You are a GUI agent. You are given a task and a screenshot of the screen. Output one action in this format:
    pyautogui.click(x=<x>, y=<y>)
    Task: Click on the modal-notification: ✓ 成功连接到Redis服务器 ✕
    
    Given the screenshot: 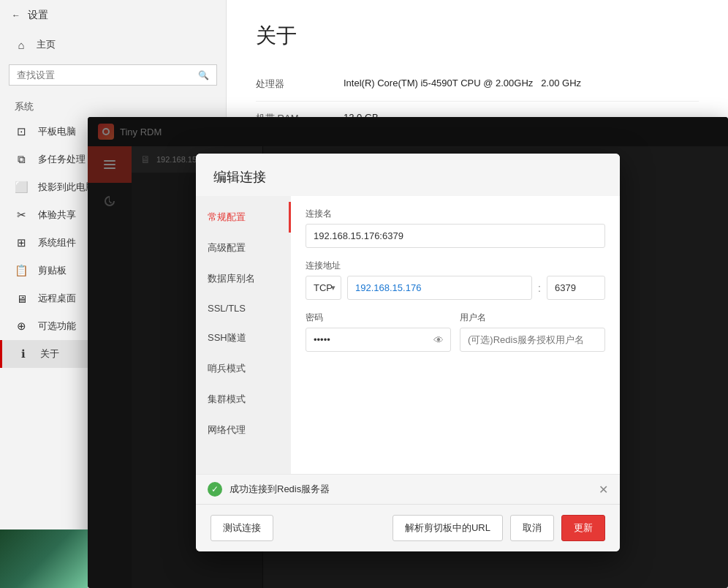 What is the action you would take?
    pyautogui.click(x=408, y=489)
    